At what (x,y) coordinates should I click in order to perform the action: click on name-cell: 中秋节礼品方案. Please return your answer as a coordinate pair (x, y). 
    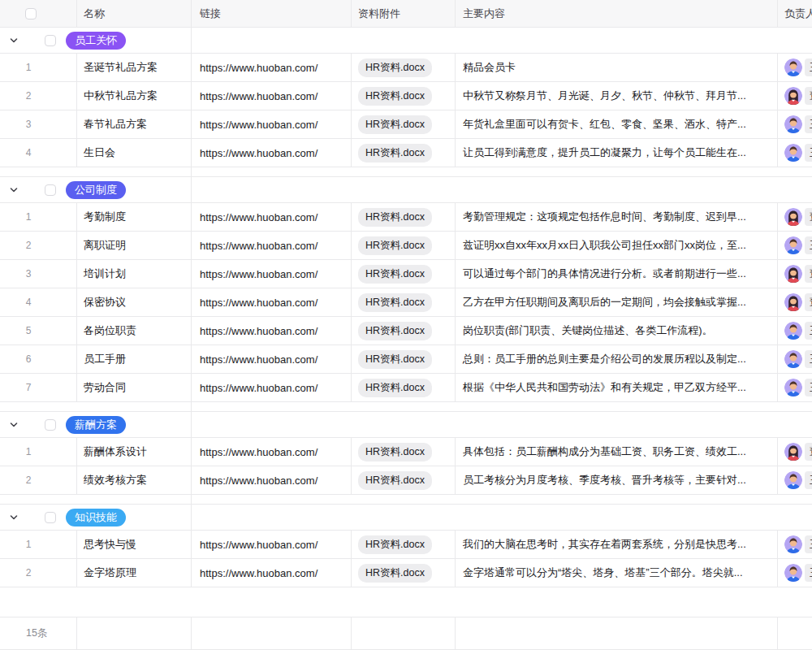
    Looking at the image, I should click on (135, 96).